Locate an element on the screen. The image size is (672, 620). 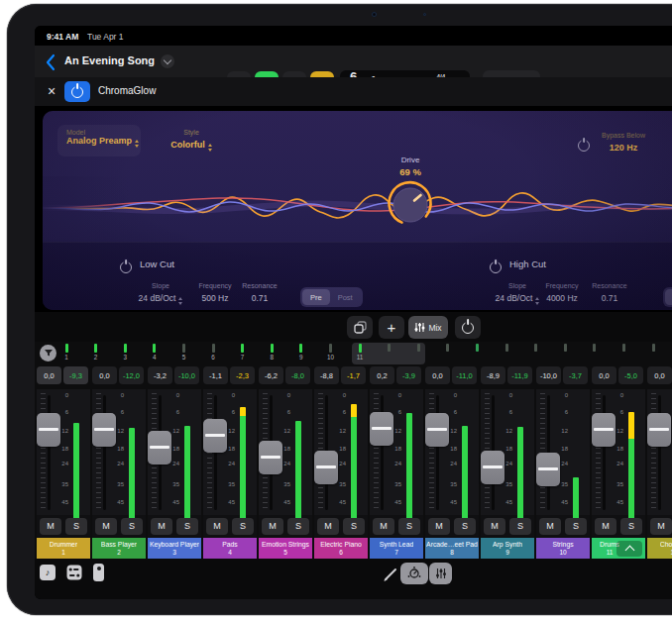
channel-name: Synth Lead7 is located at coordinates (396, 549).